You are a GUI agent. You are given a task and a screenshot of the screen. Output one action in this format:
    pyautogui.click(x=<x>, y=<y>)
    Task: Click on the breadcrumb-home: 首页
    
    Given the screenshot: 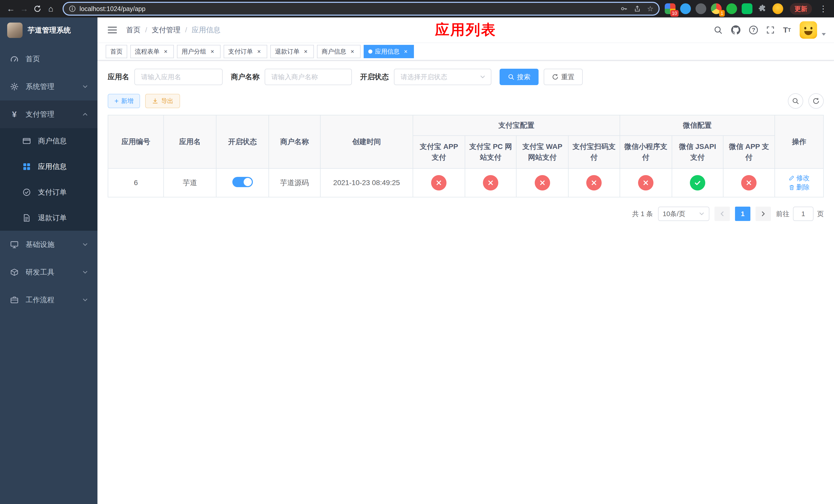 What is the action you would take?
    pyautogui.click(x=133, y=30)
    